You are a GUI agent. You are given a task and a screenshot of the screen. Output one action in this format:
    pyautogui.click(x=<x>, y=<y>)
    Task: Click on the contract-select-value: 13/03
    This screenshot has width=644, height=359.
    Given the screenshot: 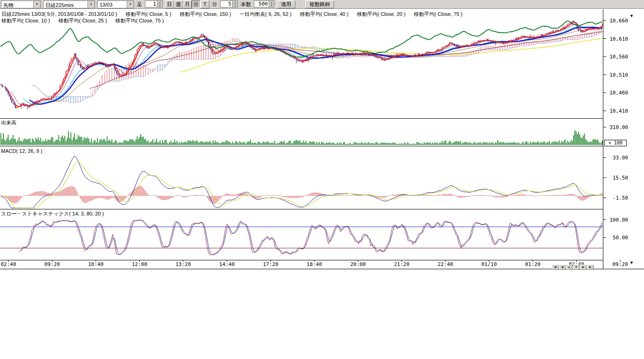 What is the action you would take?
    pyautogui.click(x=112, y=5)
    